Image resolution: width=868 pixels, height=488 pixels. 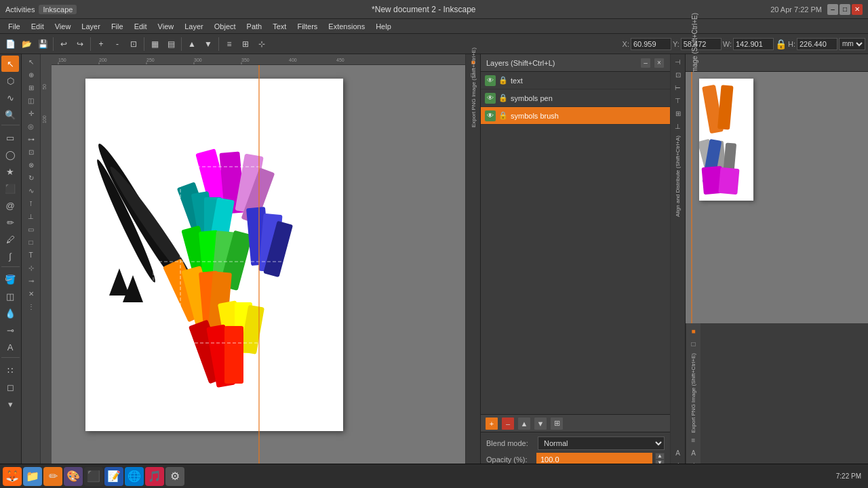 I want to click on 3d-box-tool: ⬛, so click(x=10, y=188).